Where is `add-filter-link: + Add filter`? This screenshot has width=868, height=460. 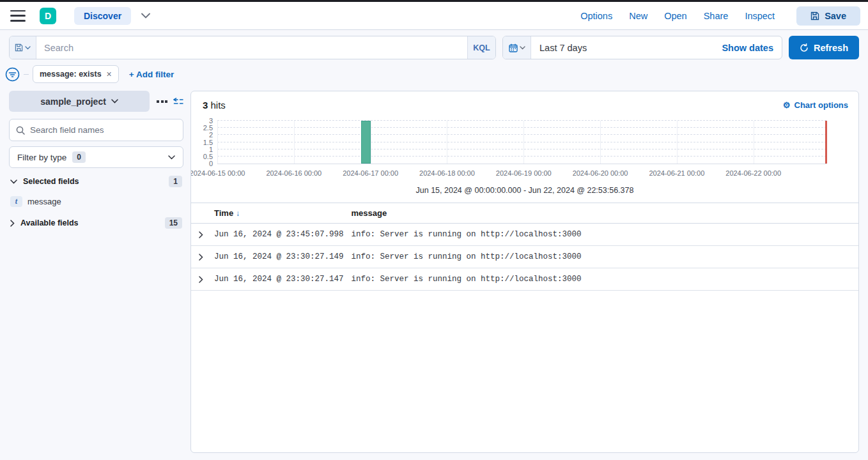 add-filter-link: + Add filter is located at coordinates (151, 74).